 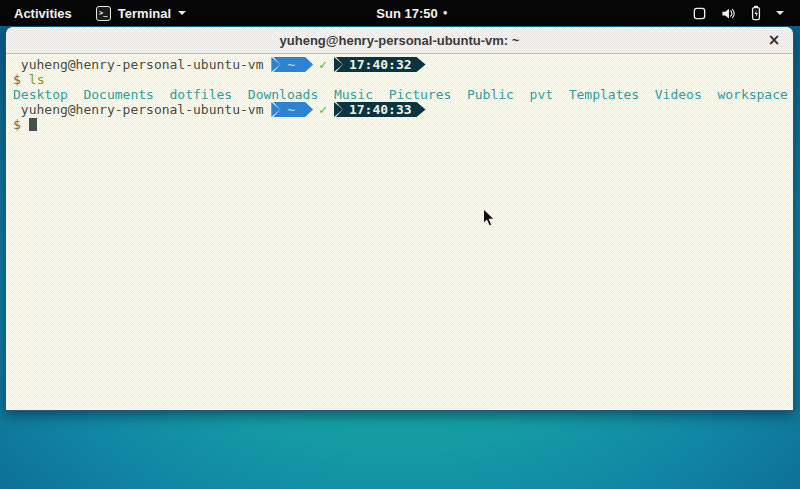 I want to click on activities-button: Activities, so click(x=43, y=14).